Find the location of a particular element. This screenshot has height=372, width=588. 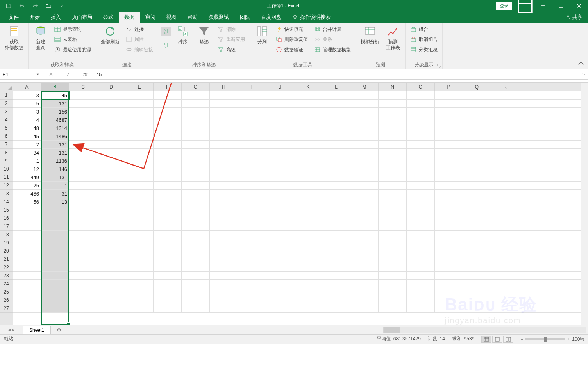

group-button: 组合 is located at coordinates (424, 29).